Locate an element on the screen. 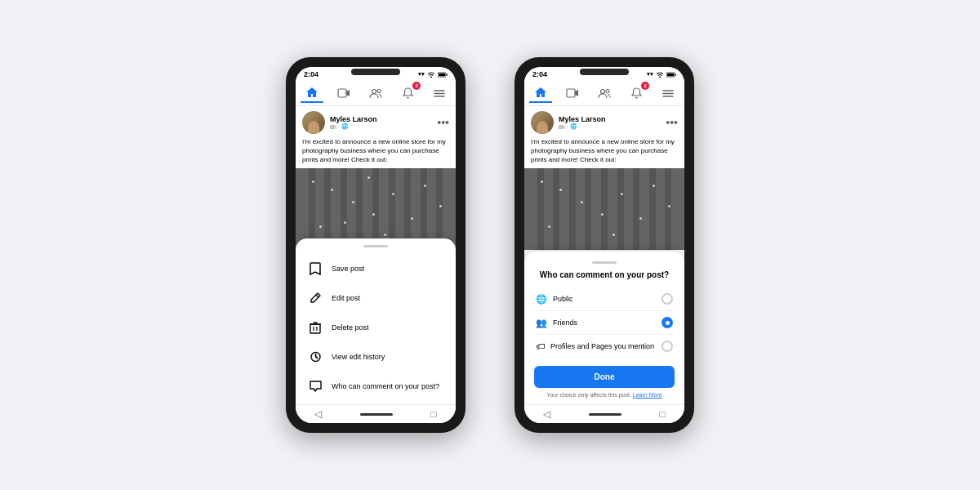  menu-label-comment: Who can comment on your post? is located at coordinates (385, 386).